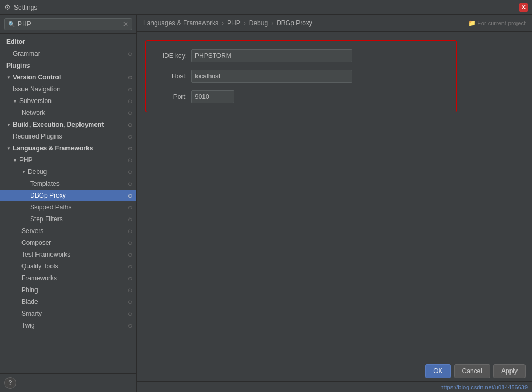 The height and width of the screenshot is (392, 532). Describe the element at coordinates (301, 76) in the screenshot. I see `form-panel: IDE key: Host: Port:` at that location.